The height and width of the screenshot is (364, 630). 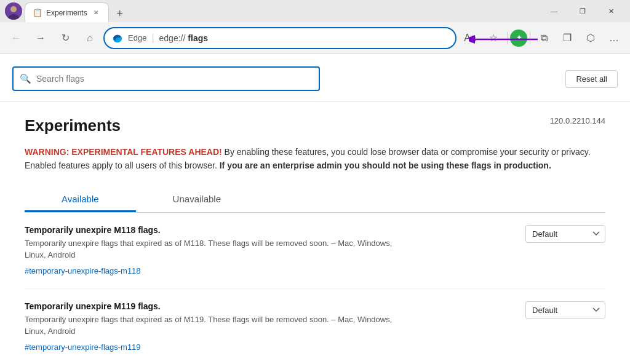 What do you see at coordinates (519, 38) in the screenshot?
I see `copilot-icon: ✦` at bounding box center [519, 38].